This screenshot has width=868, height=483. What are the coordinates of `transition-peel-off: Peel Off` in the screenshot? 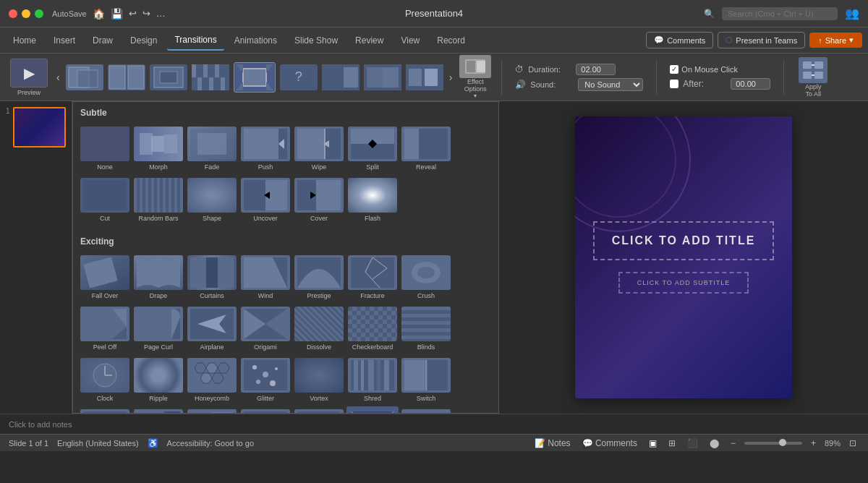 It's located at (105, 328).